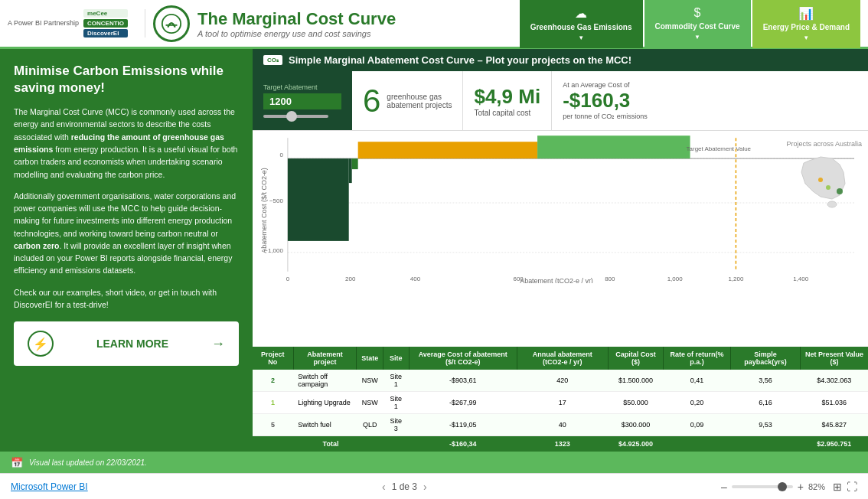 The height and width of the screenshot is (499, 868). I want to click on powerbi-link: Microsoft Power BI, so click(49, 487).